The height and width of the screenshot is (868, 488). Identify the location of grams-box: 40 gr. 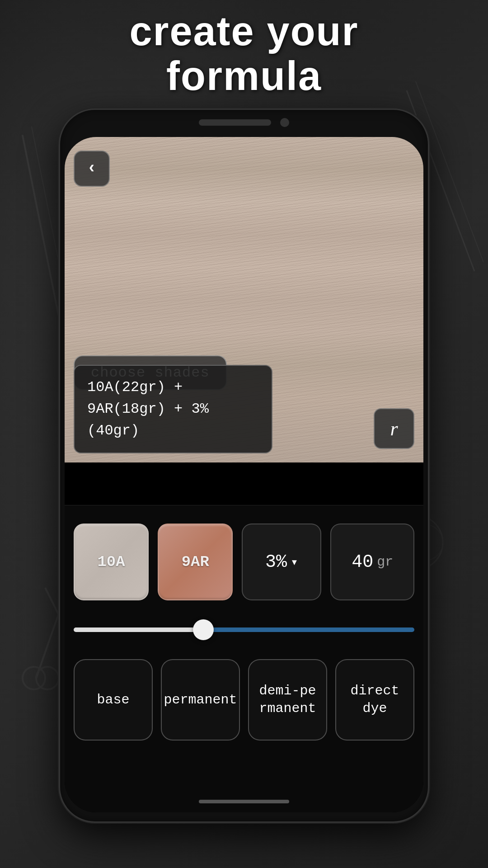
(372, 562).